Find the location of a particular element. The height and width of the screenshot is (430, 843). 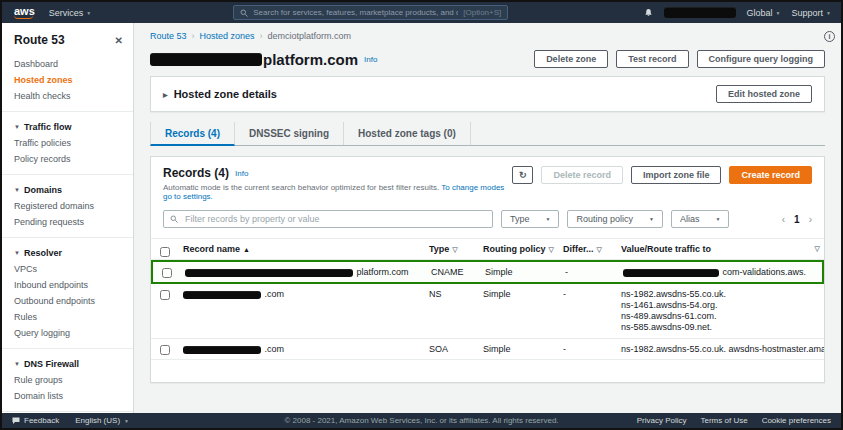

records-title: Records (4) Info is located at coordinates (338, 173).